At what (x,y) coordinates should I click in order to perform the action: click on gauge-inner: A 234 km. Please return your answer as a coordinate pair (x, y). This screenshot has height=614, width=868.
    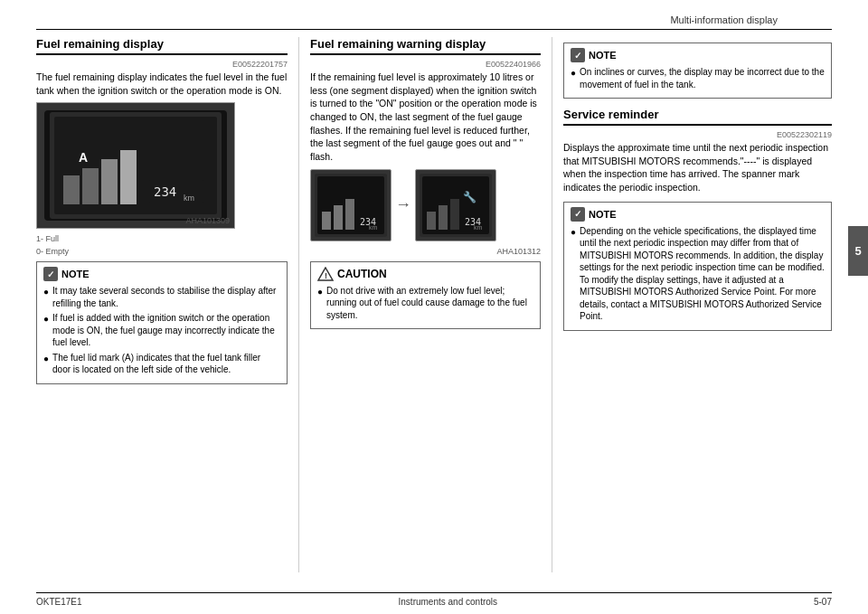
    Looking at the image, I should click on (136, 165).